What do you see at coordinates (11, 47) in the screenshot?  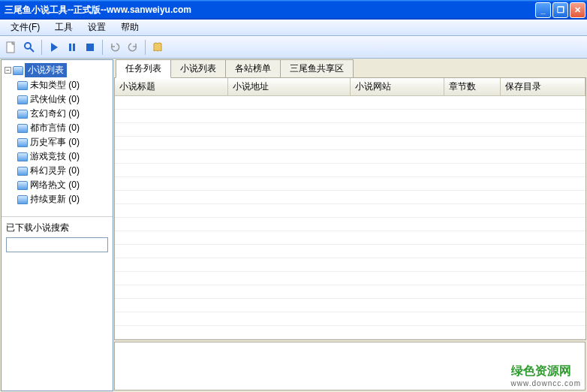 I see `new-icon` at bounding box center [11, 47].